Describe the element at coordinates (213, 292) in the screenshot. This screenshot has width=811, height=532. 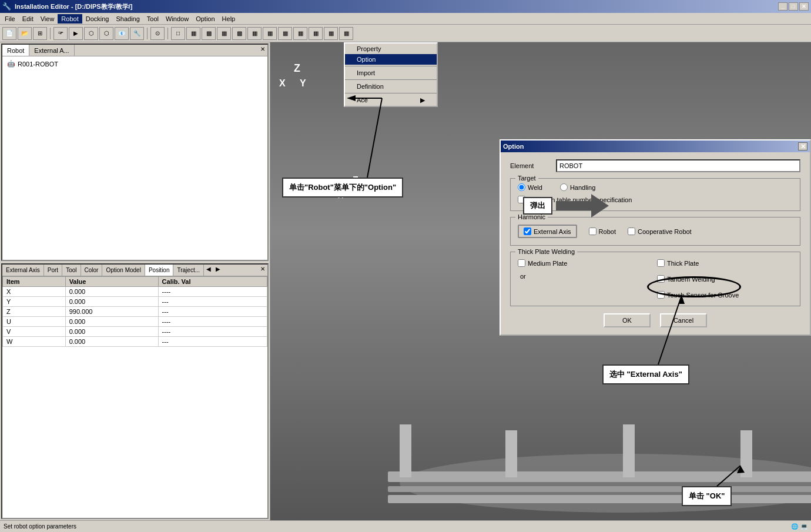
I see `cell-calib: ----` at that location.